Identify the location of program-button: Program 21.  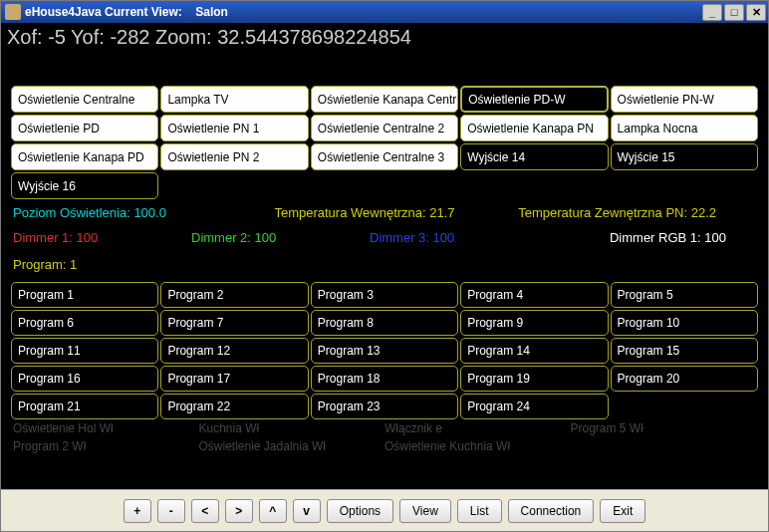
(85, 406).